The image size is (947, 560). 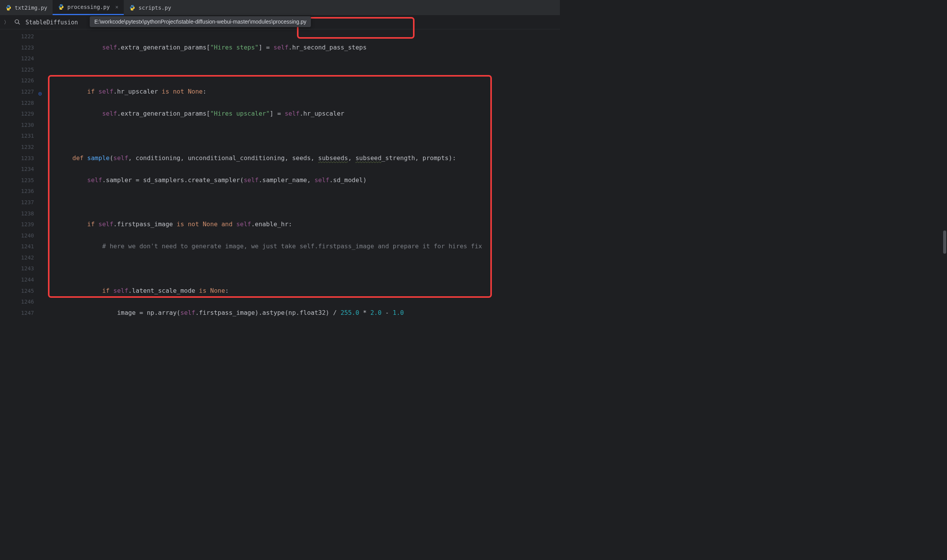 What do you see at coordinates (17, 22) in the screenshot?
I see `search-icon` at bounding box center [17, 22].